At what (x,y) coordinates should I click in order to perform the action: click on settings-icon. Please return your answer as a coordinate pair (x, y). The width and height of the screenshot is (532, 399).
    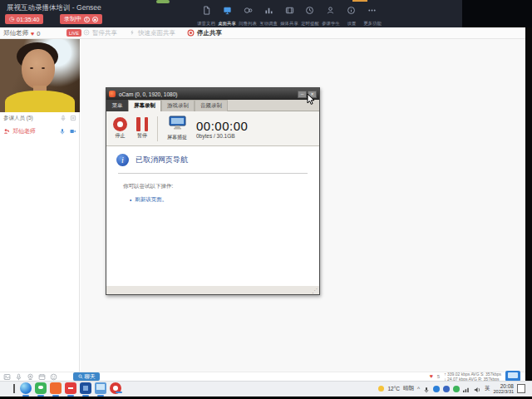
    Looking at the image, I should click on (351, 11).